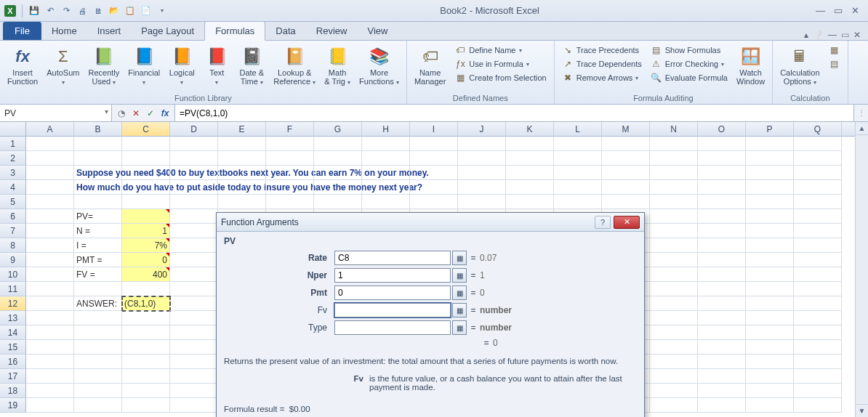  I want to click on help-icon: ❔, so click(819, 35).